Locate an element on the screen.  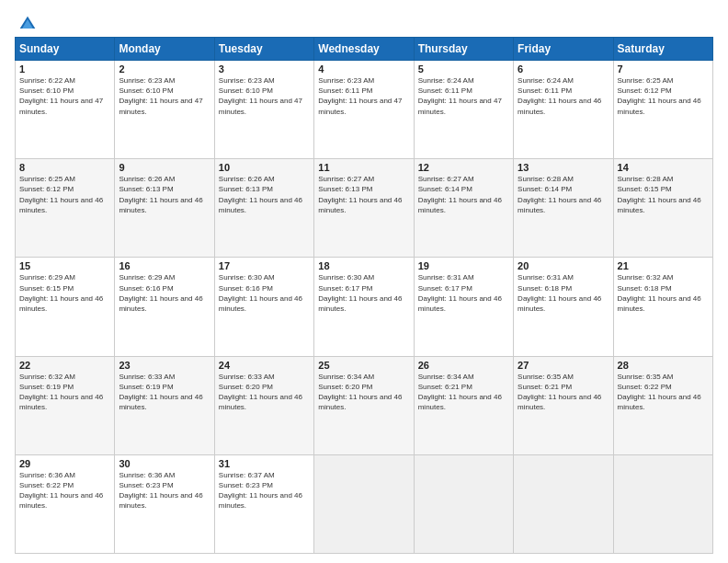
day-number: 1 is located at coordinates (64, 69).